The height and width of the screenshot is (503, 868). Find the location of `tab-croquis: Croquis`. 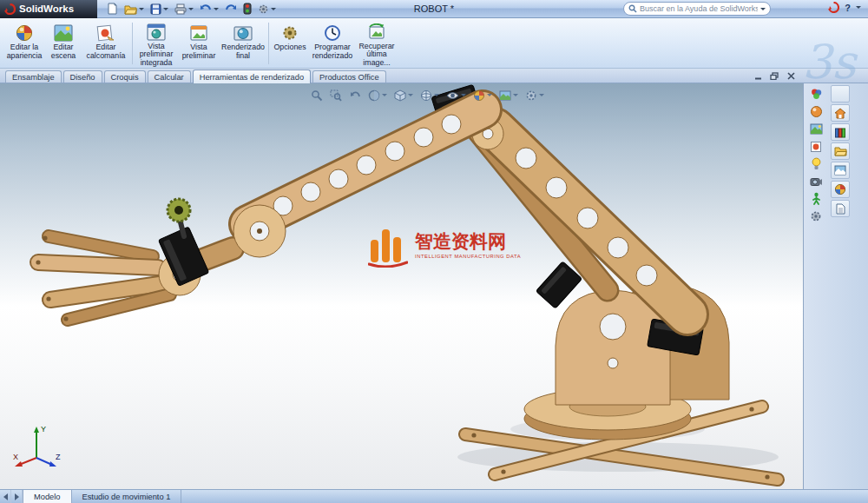

tab-croquis: Croquis is located at coordinates (125, 76).